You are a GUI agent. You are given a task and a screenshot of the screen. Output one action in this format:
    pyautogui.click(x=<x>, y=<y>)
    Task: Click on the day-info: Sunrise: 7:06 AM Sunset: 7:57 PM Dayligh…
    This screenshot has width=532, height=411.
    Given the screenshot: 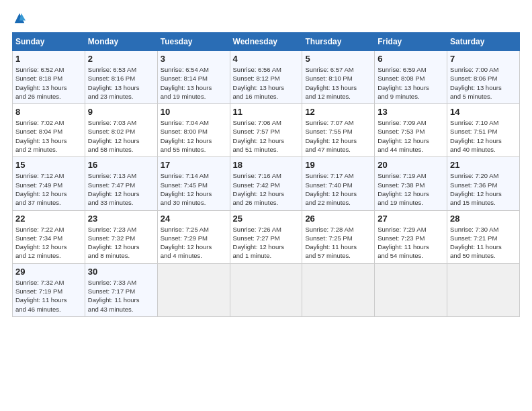 What is the action you would take?
    pyautogui.click(x=266, y=136)
    